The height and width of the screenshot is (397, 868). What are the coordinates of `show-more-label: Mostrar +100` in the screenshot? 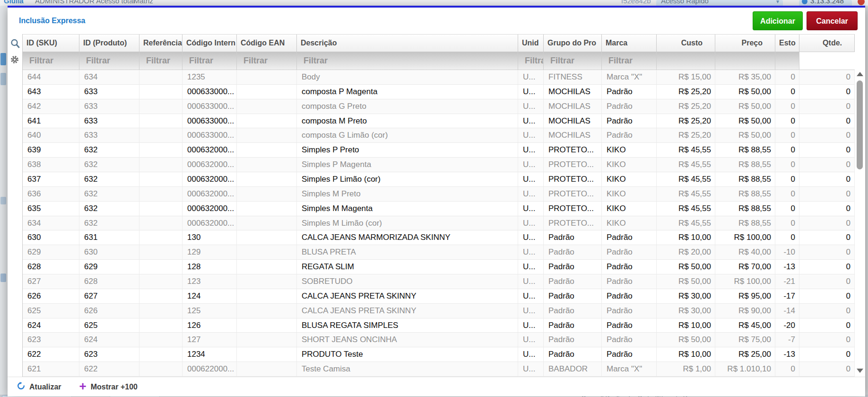 It's located at (114, 387).